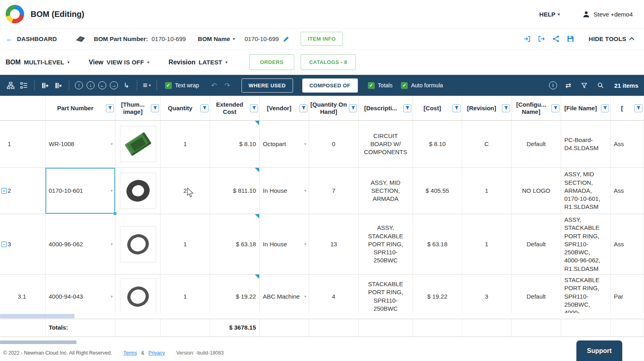 This screenshot has height=361, width=644. Describe the element at coordinates (147, 85) in the screenshot. I see `alignment-dropdown: ≡ ▾` at that location.